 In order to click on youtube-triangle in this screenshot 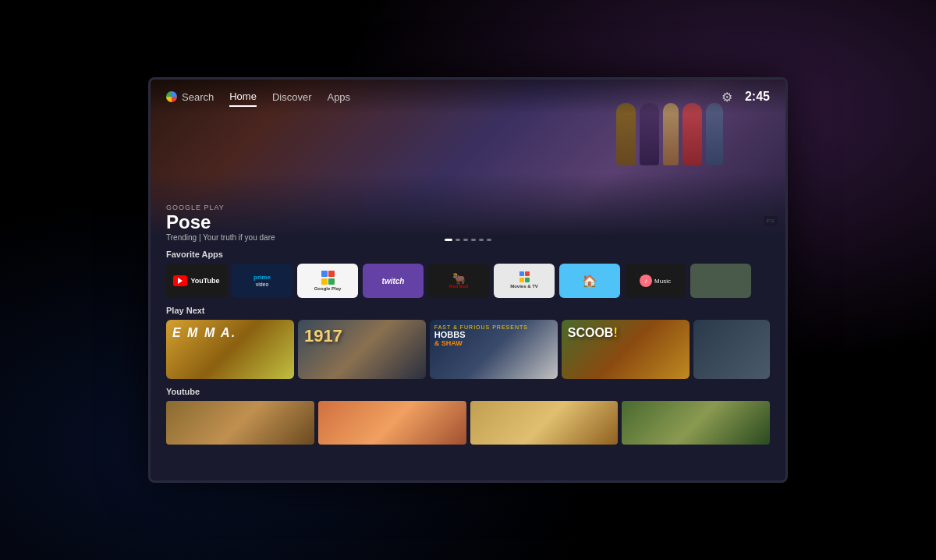, I will do `click(180, 281)`.